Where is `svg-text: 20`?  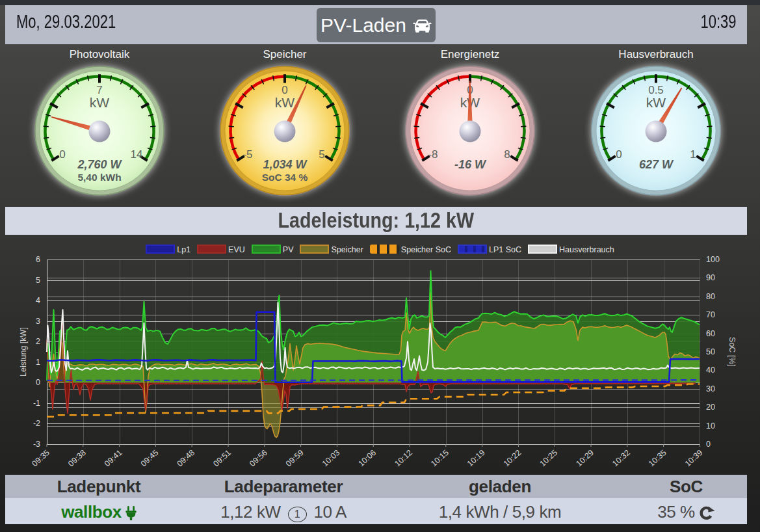 svg-text: 20 is located at coordinates (711, 407).